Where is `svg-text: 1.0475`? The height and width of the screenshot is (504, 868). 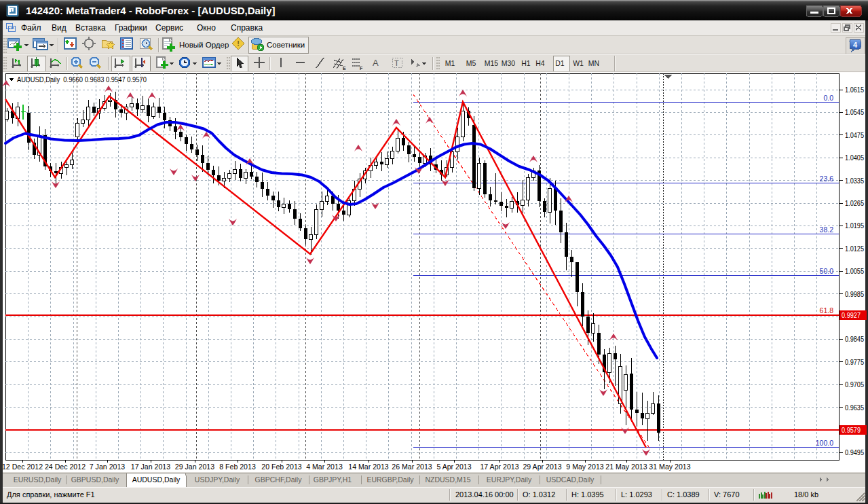
svg-text: 1.0475 is located at coordinates (854, 136).